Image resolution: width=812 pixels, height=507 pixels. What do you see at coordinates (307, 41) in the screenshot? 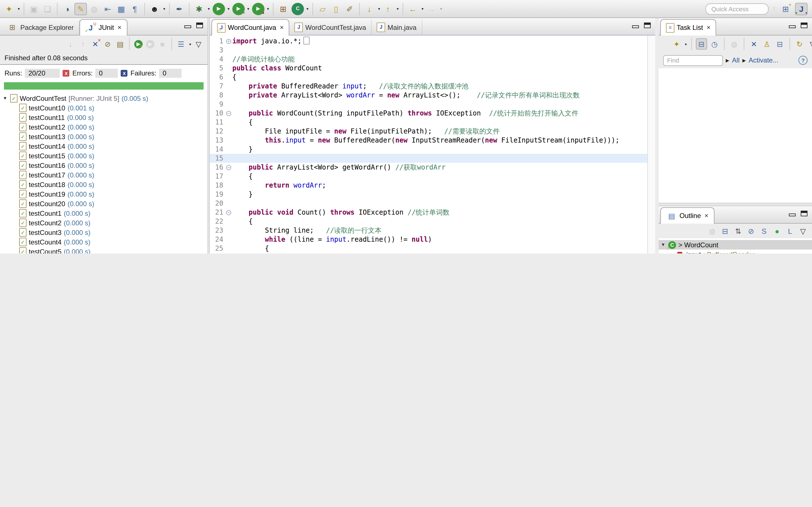
I see `folded-code-box` at bounding box center [307, 41].